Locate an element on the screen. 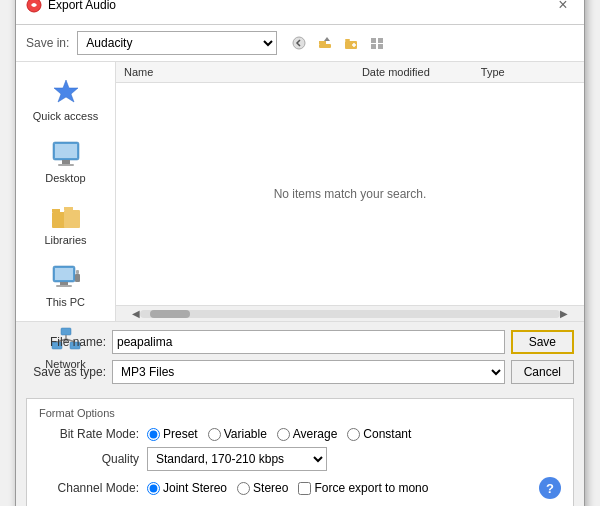 The image size is (600, 506). save-as-type-select: MP3 Files is located at coordinates (308, 372).